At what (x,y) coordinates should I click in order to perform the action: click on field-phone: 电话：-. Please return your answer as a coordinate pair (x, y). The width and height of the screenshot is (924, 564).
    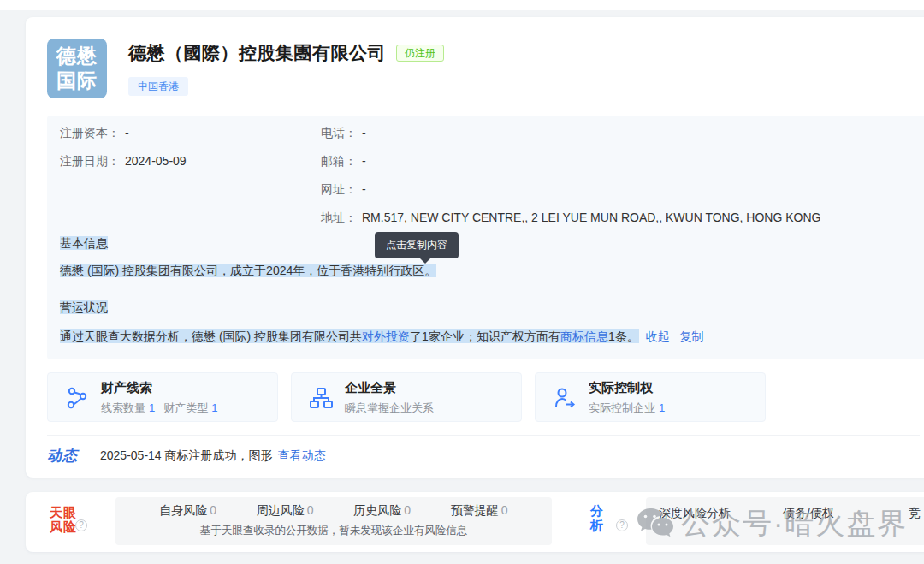
    Looking at the image, I should click on (344, 134).